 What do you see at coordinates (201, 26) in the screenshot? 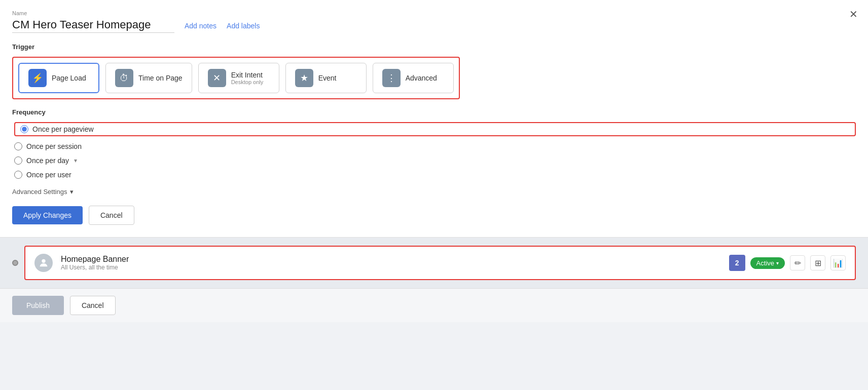
I see `add-notes-link: Add notes` at bounding box center [201, 26].